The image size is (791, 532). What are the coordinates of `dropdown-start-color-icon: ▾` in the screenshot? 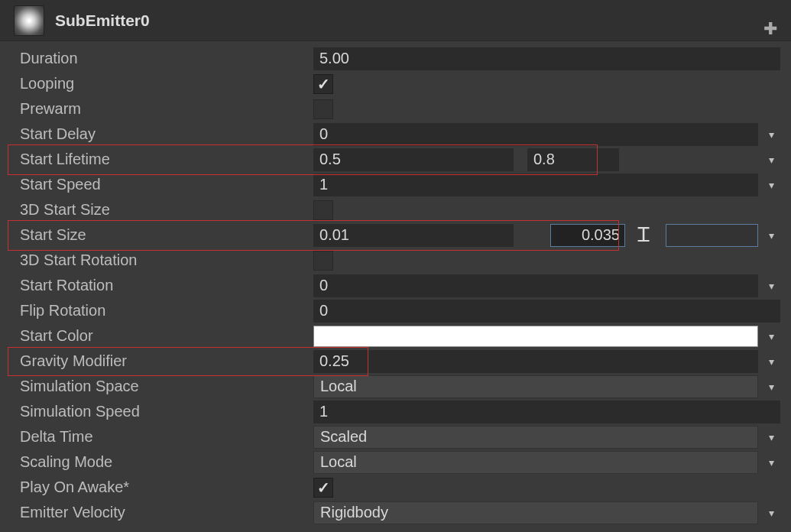 It's located at (772, 336).